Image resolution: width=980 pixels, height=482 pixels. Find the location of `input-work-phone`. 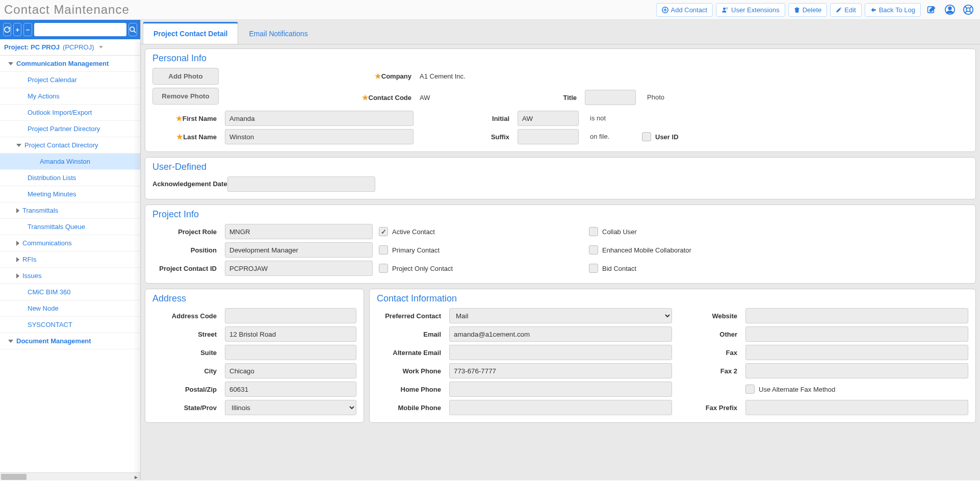

input-work-phone is located at coordinates (561, 371).